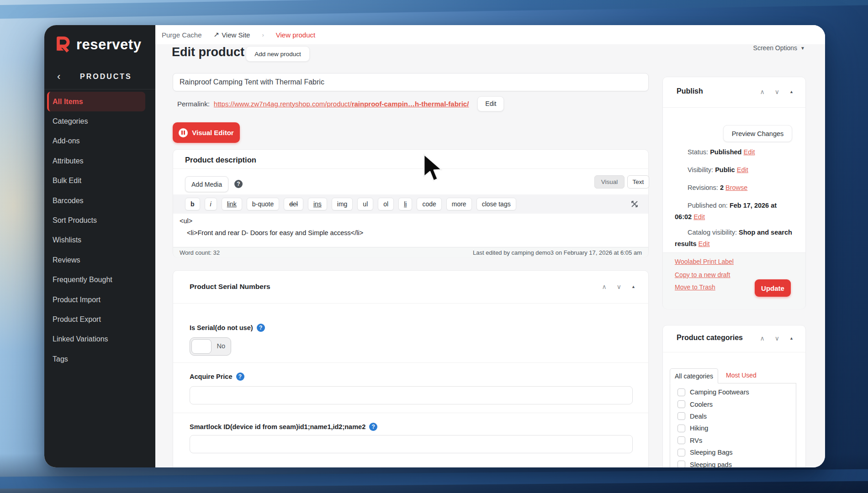 The image size is (868, 493). Describe the element at coordinates (96, 181) in the screenshot. I see `sidebar-item-bulk-edit: Bulk Edit` at that location.